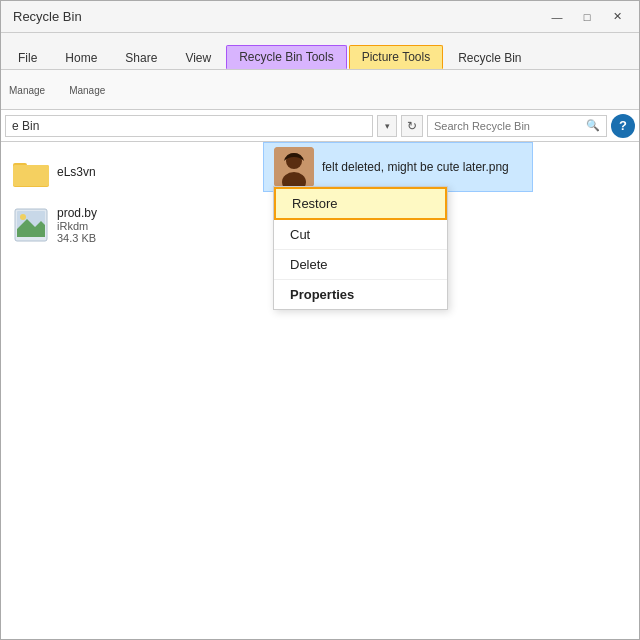  What do you see at coordinates (109, 172) in the screenshot?
I see `list-item: eLs3vn` at bounding box center [109, 172].